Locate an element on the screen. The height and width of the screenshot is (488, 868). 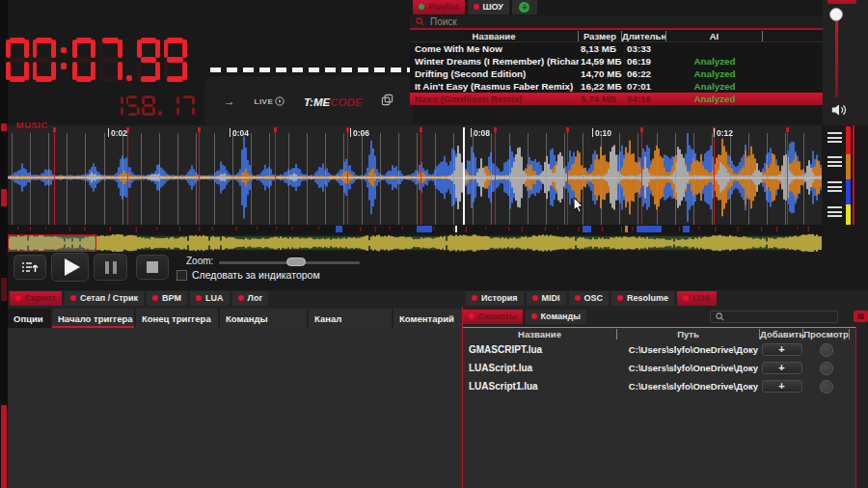
zoom-slider-handle is located at coordinates (296, 262).